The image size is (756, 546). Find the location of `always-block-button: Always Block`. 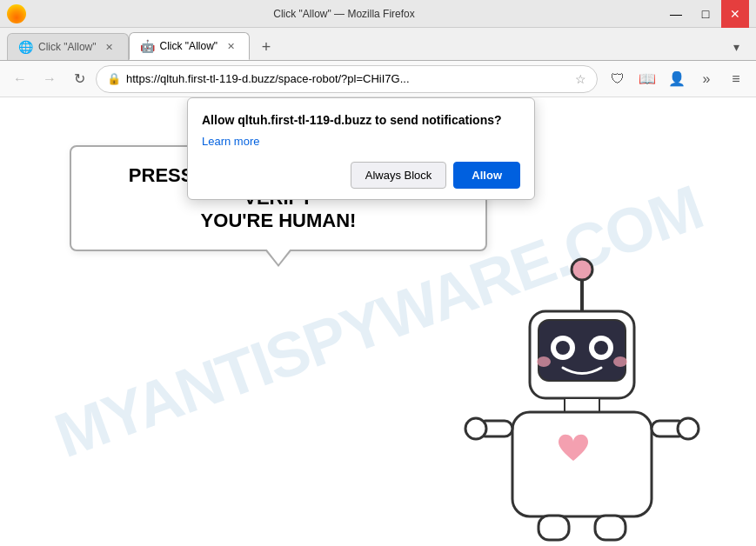

always-block-button: Always Block is located at coordinates (398, 176).